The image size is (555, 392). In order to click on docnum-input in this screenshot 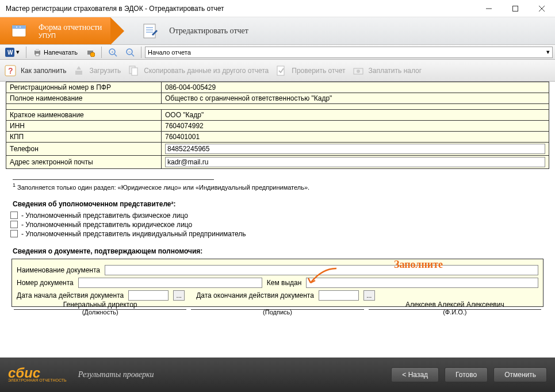, I will do `click(170, 283)`.